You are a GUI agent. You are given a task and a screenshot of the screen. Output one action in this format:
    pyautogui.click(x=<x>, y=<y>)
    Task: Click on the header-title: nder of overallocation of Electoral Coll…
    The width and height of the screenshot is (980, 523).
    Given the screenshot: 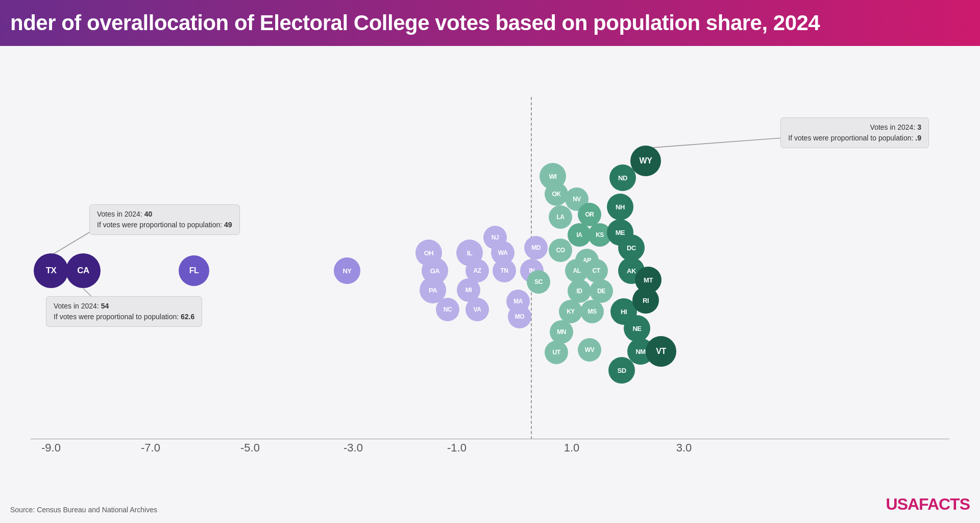 What is the action you would take?
    pyautogui.click(x=415, y=23)
    